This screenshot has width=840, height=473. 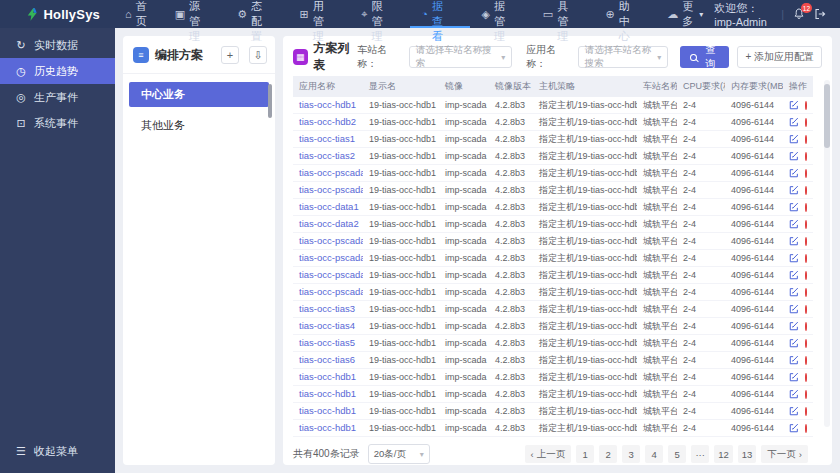 What do you see at coordinates (608, 454) in the screenshot?
I see `page-number-button: 2` at bounding box center [608, 454].